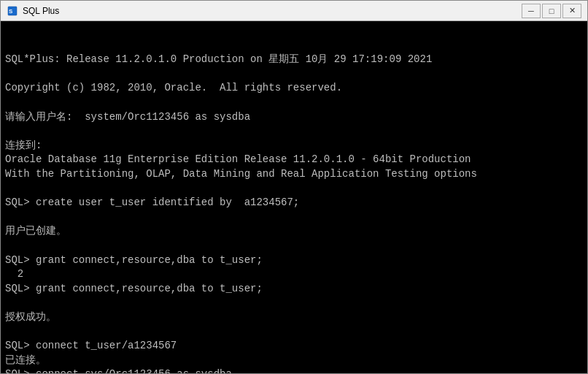 This screenshot has width=588, height=374. I want to click on close-button: ✕, so click(572, 11).